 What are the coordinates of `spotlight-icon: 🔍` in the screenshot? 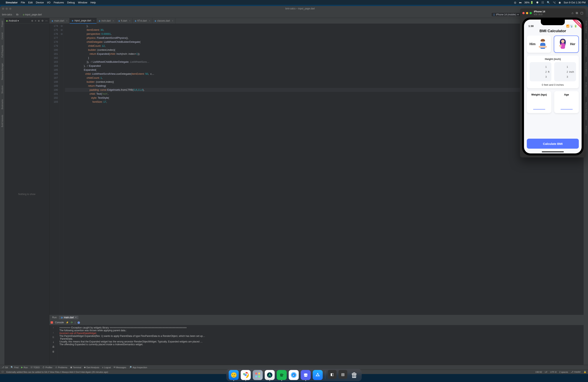 It's located at (548, 2).